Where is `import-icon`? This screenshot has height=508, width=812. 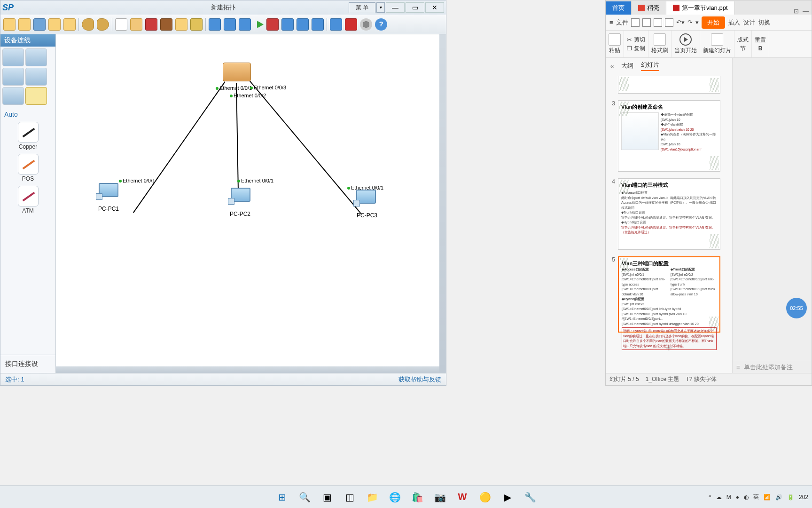 import-icon is located at coordinates (318, 24).